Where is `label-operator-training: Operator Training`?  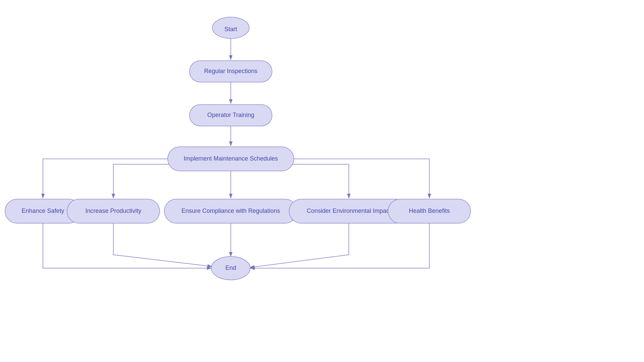 label-operator-training: Operator Training is located at coordinates (231, 115).